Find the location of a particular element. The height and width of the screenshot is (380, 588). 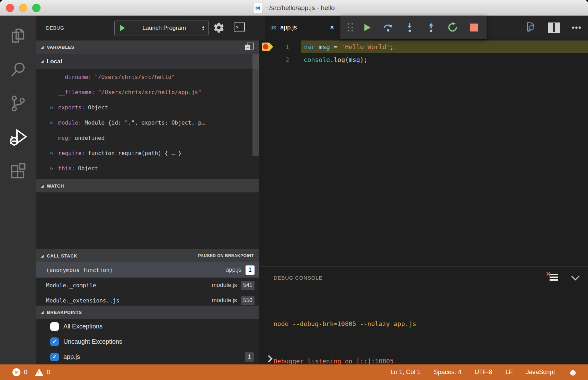

stop-button is located at coordinates (474, 27).